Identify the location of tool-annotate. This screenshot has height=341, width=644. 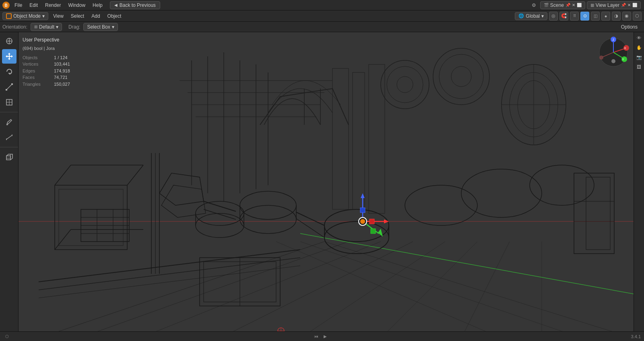
(9, 122).